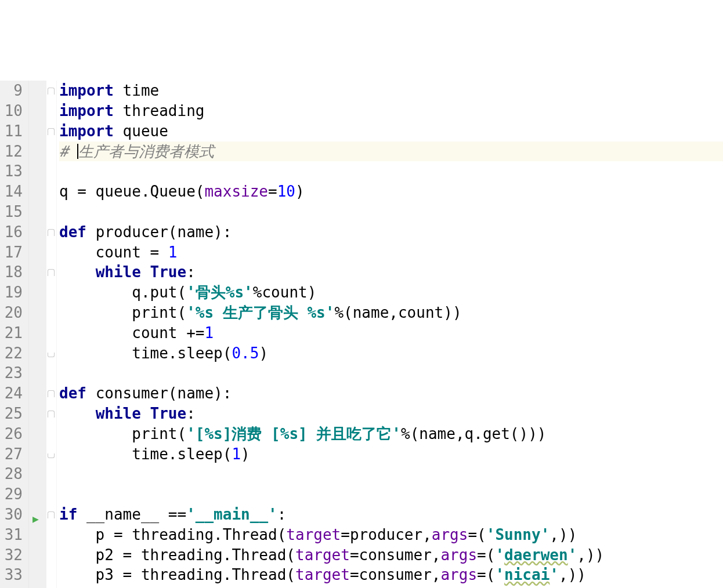  Describe the element at coordinates (51, 355) in the screenshot. I see `fold-end-icon` at that location.